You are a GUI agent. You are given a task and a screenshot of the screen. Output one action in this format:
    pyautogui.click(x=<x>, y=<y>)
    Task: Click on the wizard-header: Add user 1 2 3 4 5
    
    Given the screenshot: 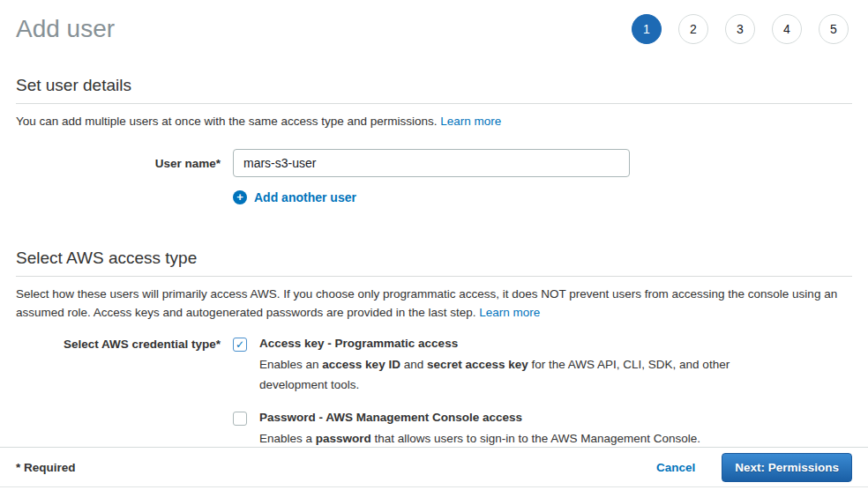 What is the action you would take?
    pyautogui.click(x=434, y=22)
    